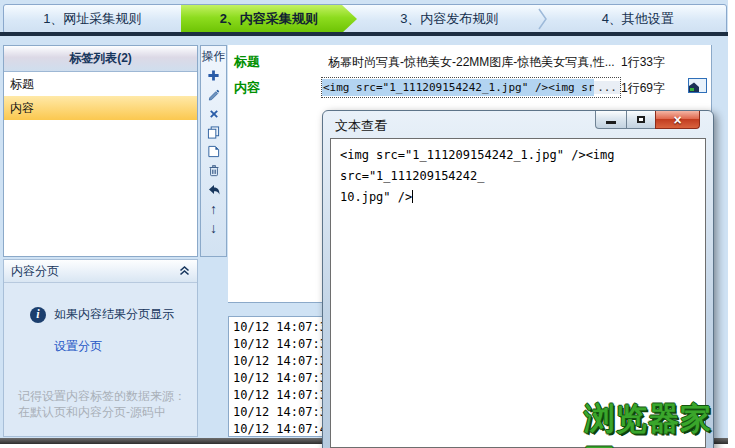 This screenshot has width=735, height=448. What do you see at coordinates (270, 19) in the screenshot?
I see `tab-content-rules: 2、内容采集规则` at bounding box center [270, 19].